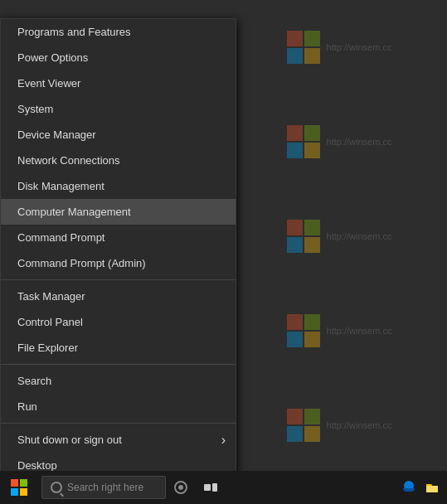 The image size is (447, 504). Describe the element at coordinates (118, 109) in the screenshot. I see `menu-item-system: System` at that location.